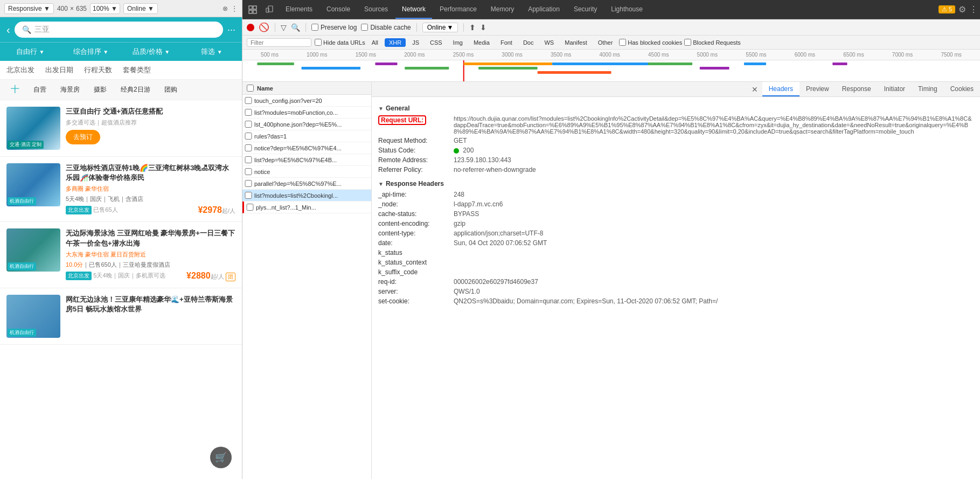 The width and height of the screenshot is (980, 479). What do you see at coordinates (307, 184) in the screenshot?
I see `request-row-7: parallel?dep=%E5%8C%97%E...` at bounding box center [307, 184].